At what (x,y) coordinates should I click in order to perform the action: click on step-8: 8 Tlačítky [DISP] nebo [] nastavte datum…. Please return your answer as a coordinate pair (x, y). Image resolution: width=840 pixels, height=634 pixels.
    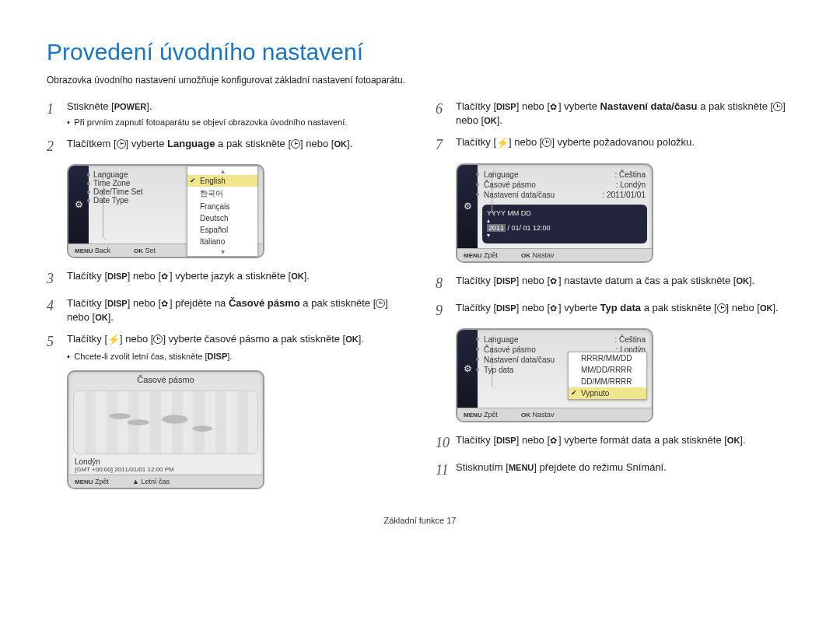
    Looking at the image, I should click on (614, 283).